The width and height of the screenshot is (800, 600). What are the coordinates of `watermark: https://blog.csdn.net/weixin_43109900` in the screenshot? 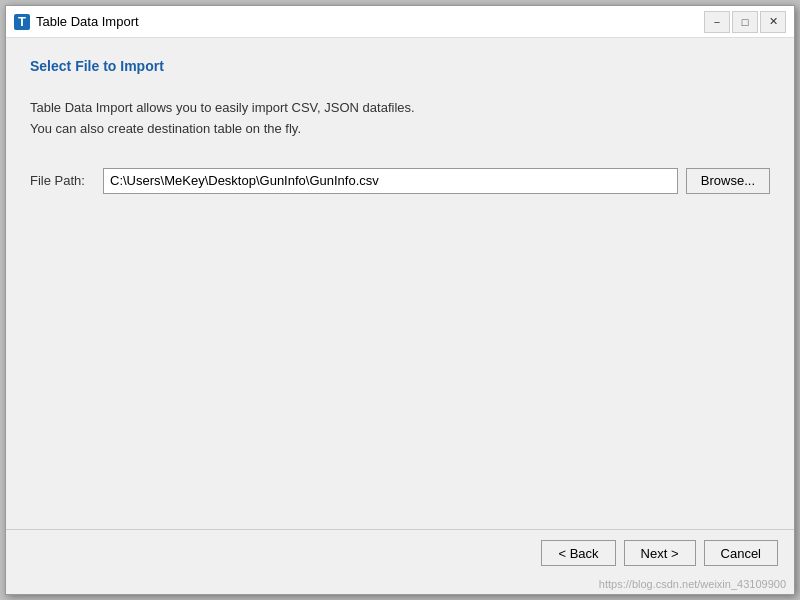 It's located at (400, 585).